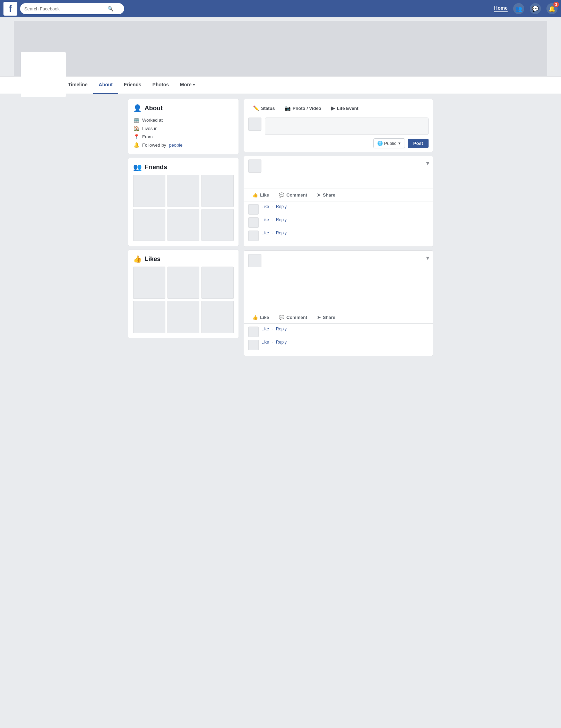 Image resolution: width=561 pixels, height=728 pixels. What do you see at coordinates (280, 9) in the screenshot?
I see `navbar: f 🔍 Home 👥 💬 🔔 3` at bounding box center [280, 9].